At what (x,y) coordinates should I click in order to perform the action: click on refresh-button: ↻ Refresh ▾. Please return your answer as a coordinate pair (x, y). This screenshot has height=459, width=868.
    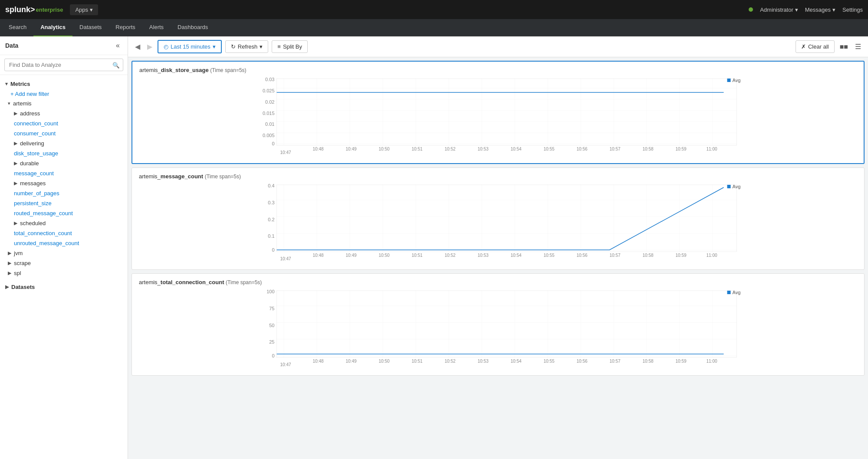
    Looking at the image, I should click on (247, 47).